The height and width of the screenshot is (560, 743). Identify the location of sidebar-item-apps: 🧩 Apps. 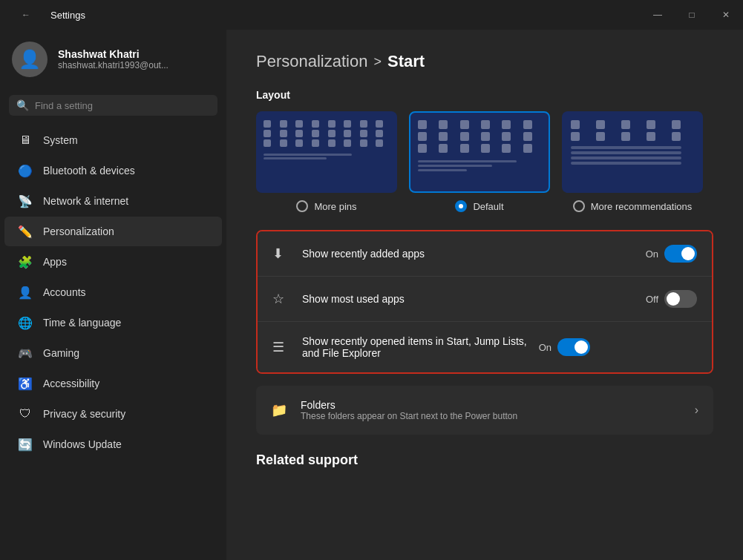
(113, 262).